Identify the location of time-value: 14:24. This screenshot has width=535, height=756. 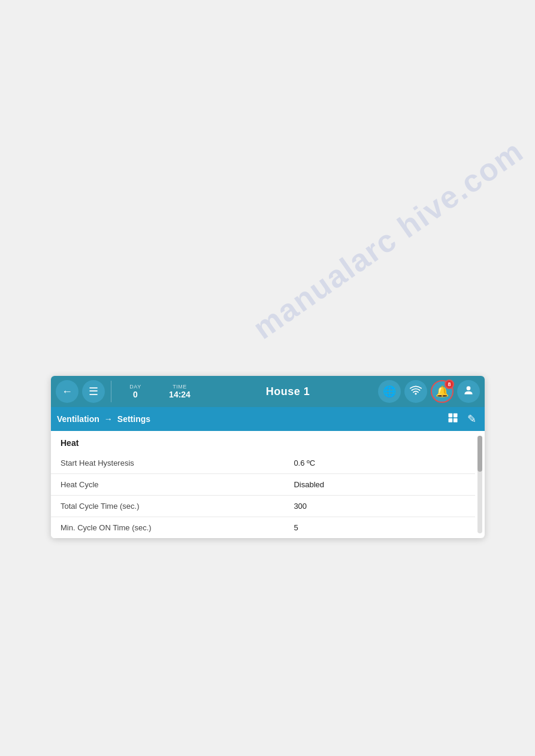
(180, 394).